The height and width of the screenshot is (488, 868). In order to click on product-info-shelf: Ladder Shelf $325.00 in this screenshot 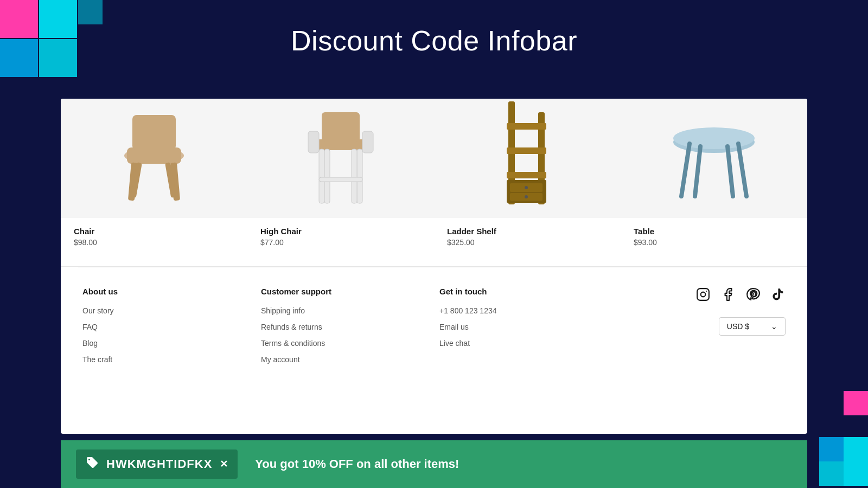, I will do `click(527, 235)`.